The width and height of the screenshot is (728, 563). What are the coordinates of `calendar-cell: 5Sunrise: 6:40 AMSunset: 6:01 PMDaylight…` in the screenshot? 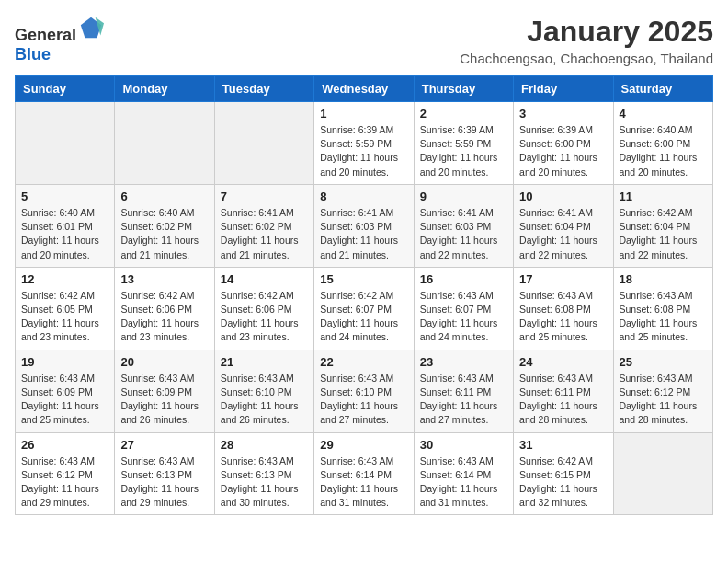 It's located at (65, 225).